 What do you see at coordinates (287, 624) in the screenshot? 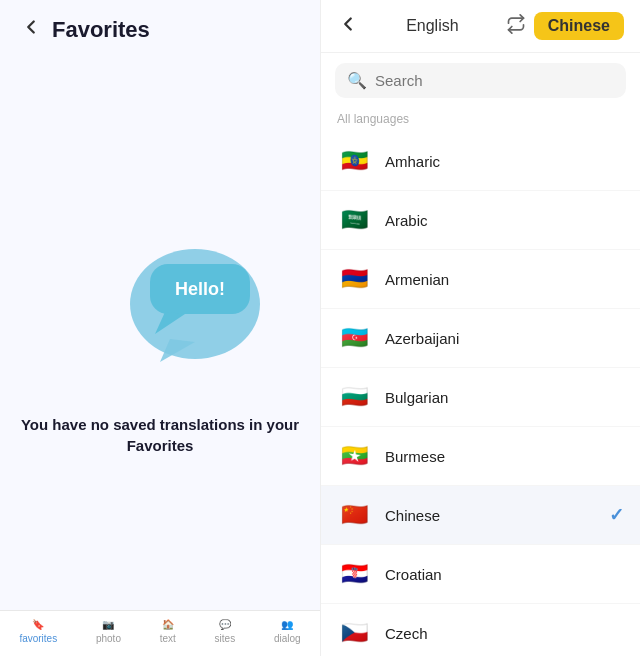
I see `dialog-icon: 👥` at bounding box center [287, 624].